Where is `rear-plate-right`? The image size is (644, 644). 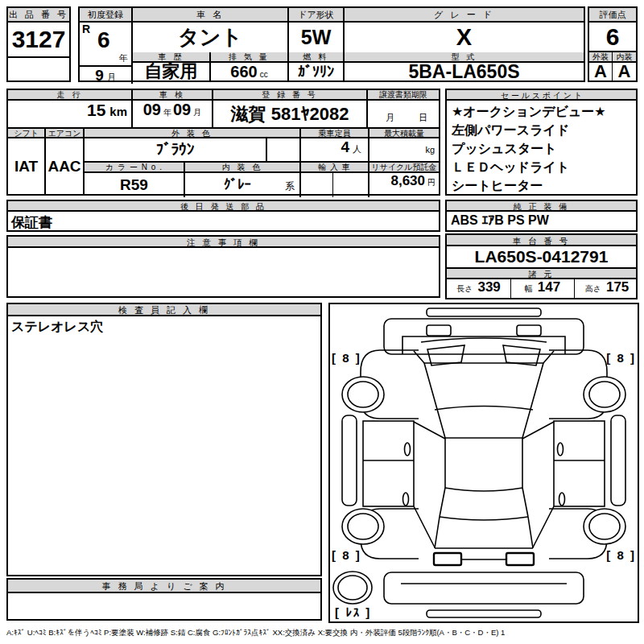
rear-plate-right is located at coordinates (520, 559).